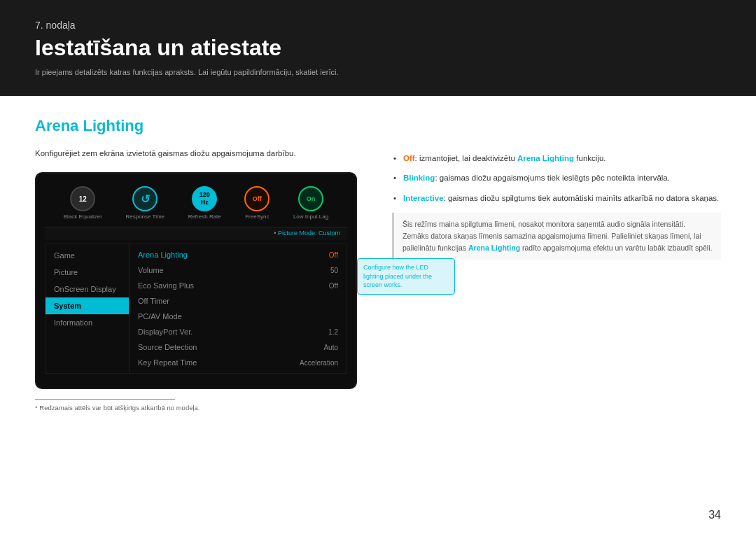  Describe the element at coordinates (162, 255) in the screenshot. I see `osd-item-arena-lighting-label: Arena Lighting` at that location.